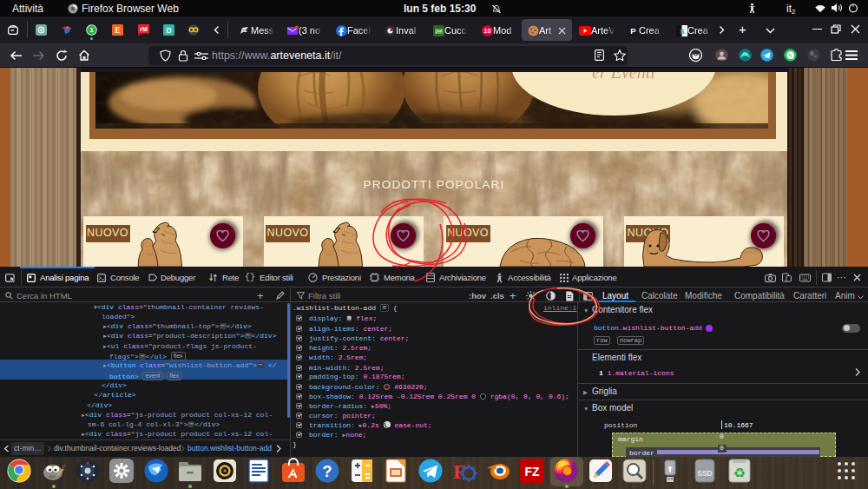 This screenshot has width=868, height=489. Describe the element at coordinates (487, 31) in the screenshot. I see `svg-text: 10` at that location.